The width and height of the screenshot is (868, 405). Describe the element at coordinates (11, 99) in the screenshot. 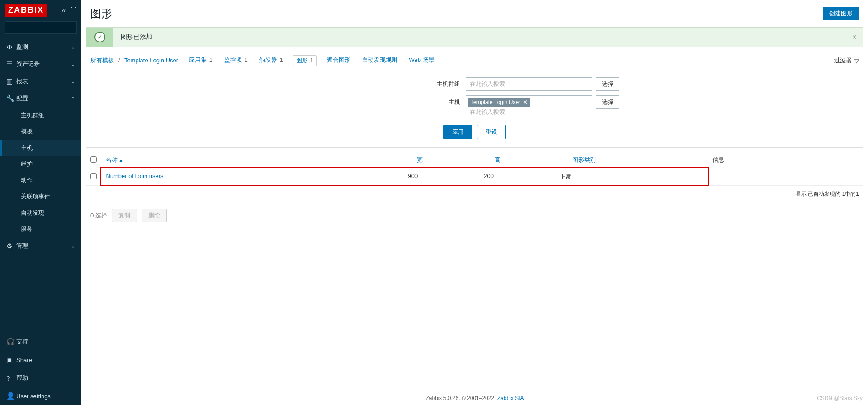

I see `wrench-icon: 🔧` at that location.